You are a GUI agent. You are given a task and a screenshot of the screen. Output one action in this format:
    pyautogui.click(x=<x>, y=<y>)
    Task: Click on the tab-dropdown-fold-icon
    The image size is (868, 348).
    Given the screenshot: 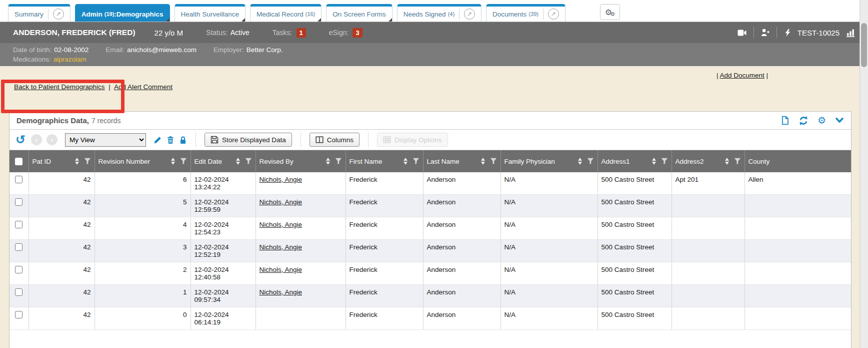 What is the action you would take?
    pyautogui.click(x=390, y=20)
    